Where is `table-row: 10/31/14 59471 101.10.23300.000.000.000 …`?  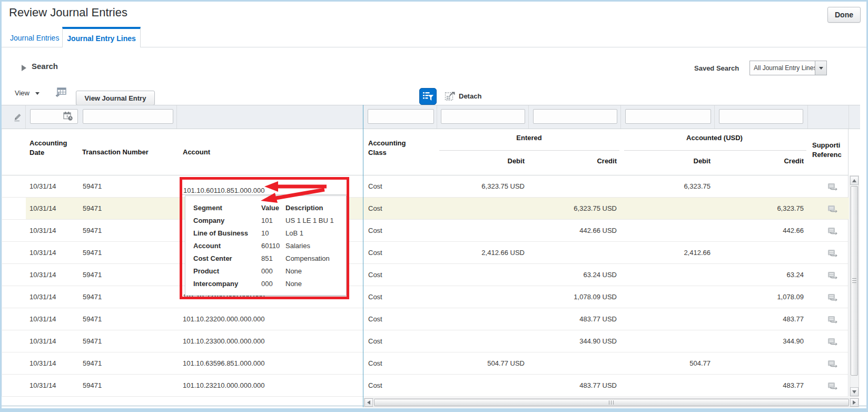 table-row: 10/31/14 59471 101.10.23300.000.000.000 … is located at coordinates (425, 341).